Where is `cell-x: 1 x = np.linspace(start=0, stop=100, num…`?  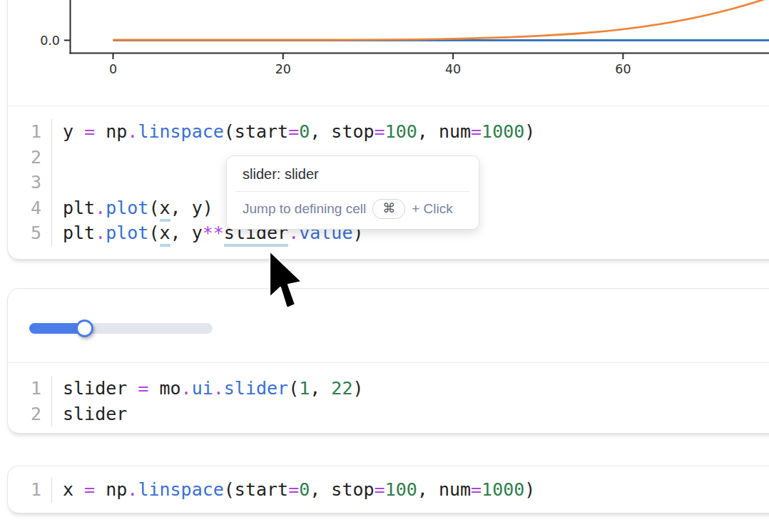 cell-x: 1 x = np.linspace(start=0, stop=100, num… is located at coordinates (388, 489).